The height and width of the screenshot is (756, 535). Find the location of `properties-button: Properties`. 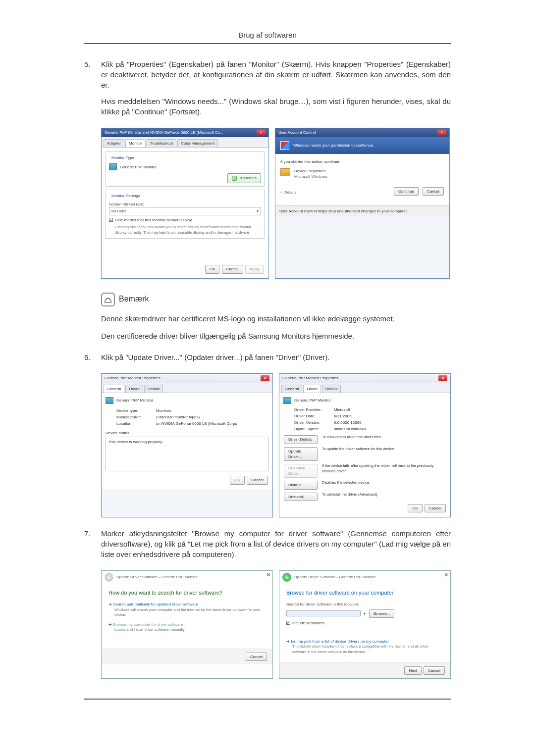

properties-button: Properties is located at coordinates (244, 178).